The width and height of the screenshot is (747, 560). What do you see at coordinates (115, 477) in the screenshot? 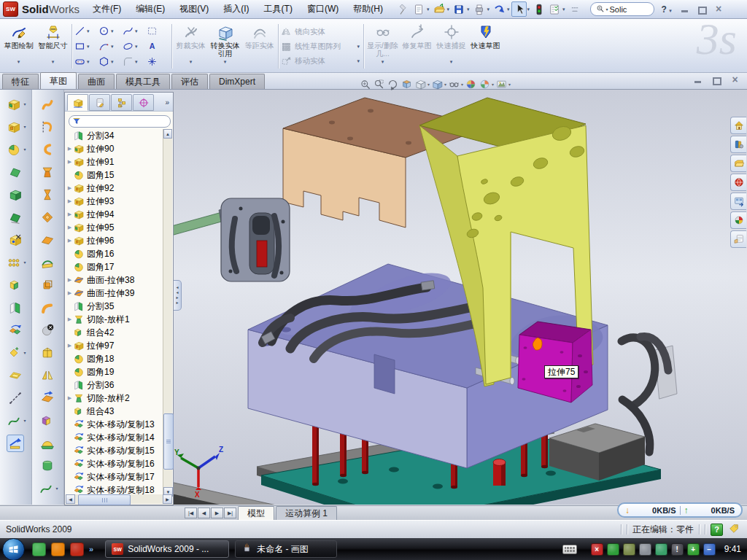
I see `tree-item: 实体-移动/复制17` at bounding box center [115, 477].